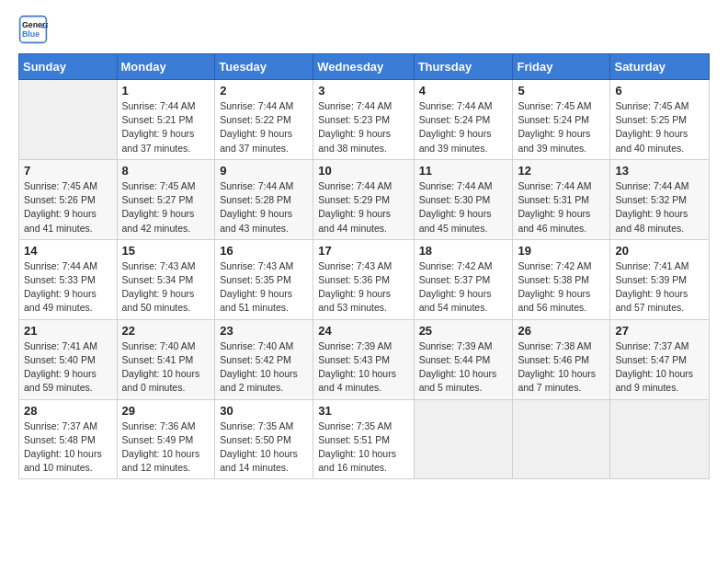 This screenshot has height=563, width=728. What do you see at coordinates (264, 90) in the screenshot?
I see `day-number: 2` at bounding box center [264, 90].